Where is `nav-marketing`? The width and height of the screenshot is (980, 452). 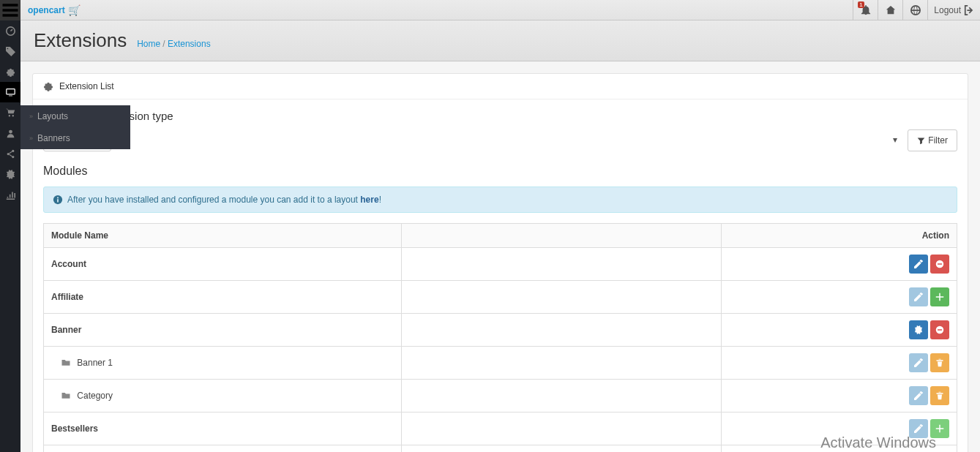
nav-marketing is located at coordinates (10, 154).